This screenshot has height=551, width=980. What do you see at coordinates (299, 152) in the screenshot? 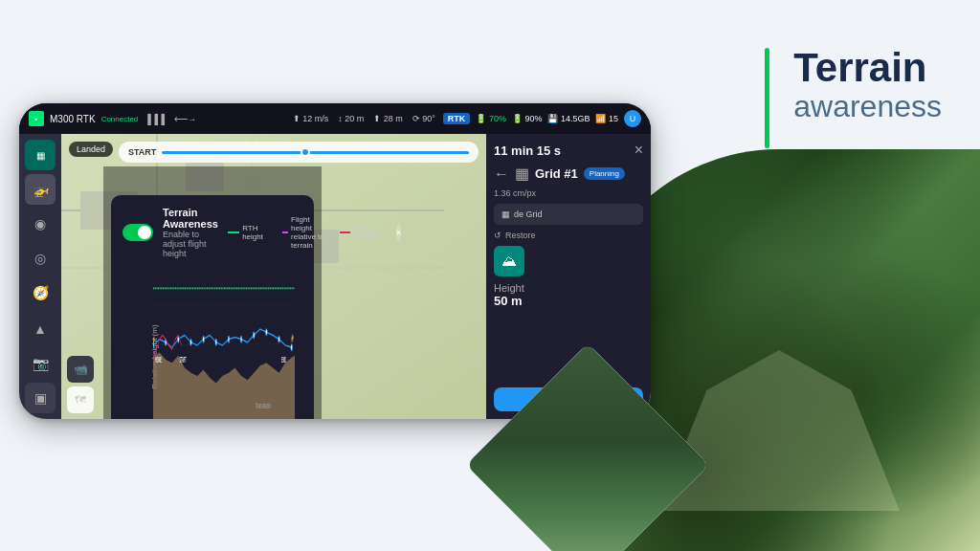
I see `flight-bar: START` at bounding box center [299, 152].